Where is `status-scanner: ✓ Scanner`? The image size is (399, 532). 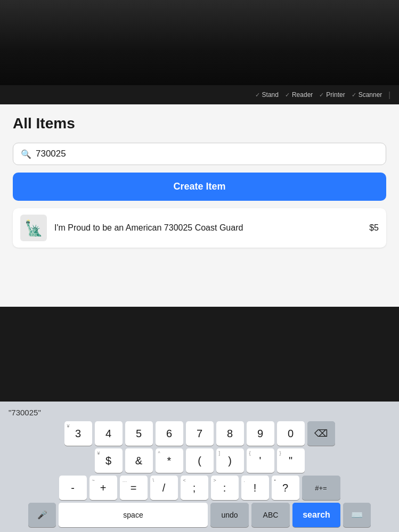 status-scanner: ✓ Scanner is located at coordinates (367, 95).